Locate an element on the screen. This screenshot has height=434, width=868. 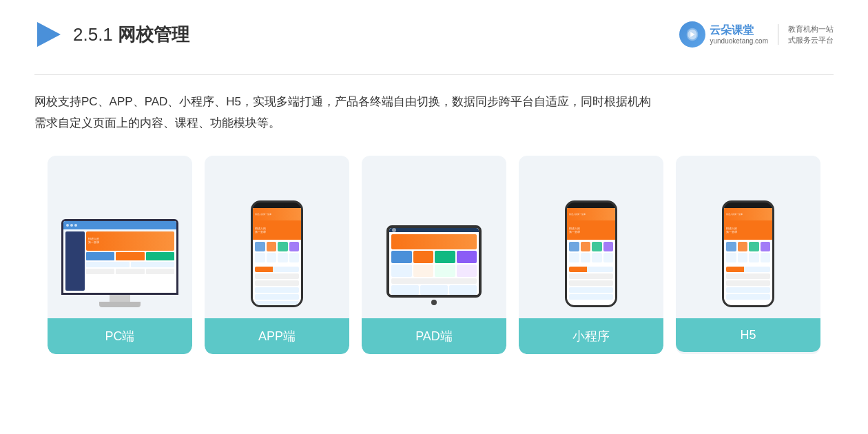
phone-h5: 招进人的第一堂课 招进人的第一堂课 is located at coordinates (748, 254).